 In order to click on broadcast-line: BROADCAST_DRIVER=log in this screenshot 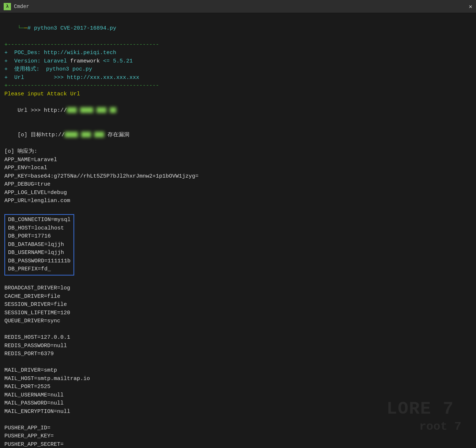, I will do `click(238, 289)`.